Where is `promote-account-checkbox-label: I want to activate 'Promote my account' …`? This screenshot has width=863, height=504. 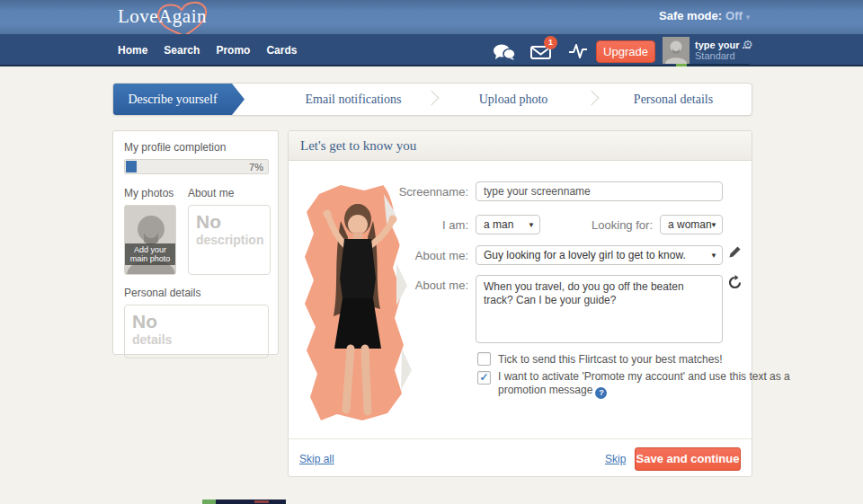 promote-account-checkbox-label: I want to activate 'Promote my account' … is located at coordinates (644, 385).